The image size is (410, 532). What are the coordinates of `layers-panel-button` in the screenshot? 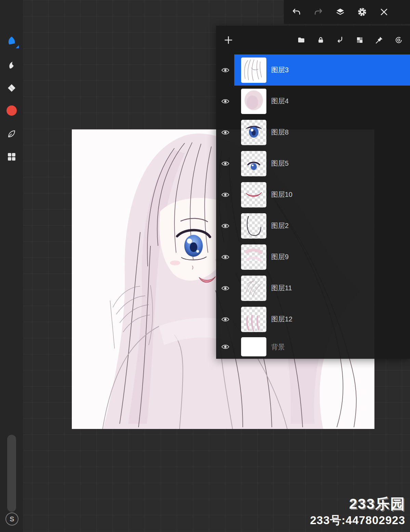 It's located at (340, 12).